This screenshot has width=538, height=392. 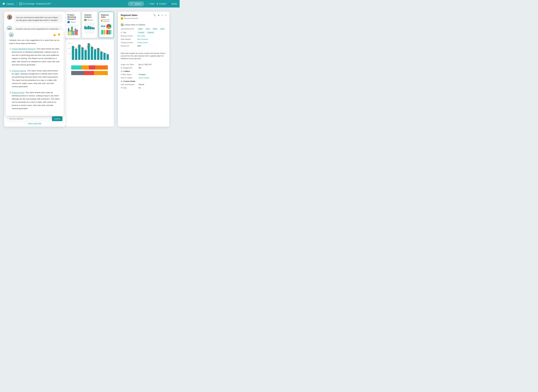 I want to click on pii-data-label: PII Data, so click(x=129, y=88).